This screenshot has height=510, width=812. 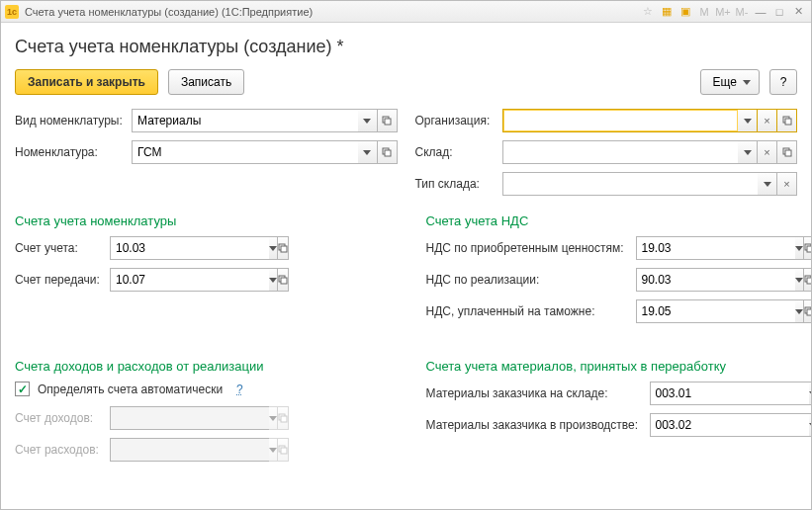 I want to click on page-title: Счета учета номенклатуры (создание) *, so click(x=406, y=47).